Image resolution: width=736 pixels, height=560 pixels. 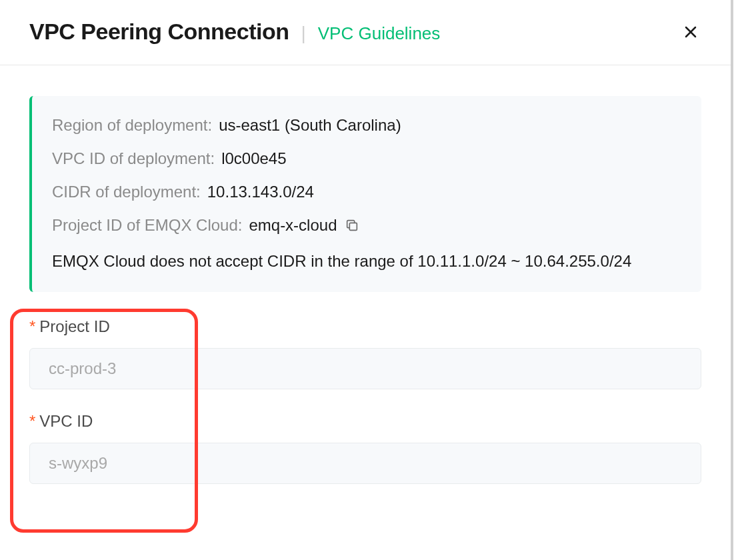 What do you see at coordinates (691, 32) in the screenshot?
I see `close-icon` at bounding box center [691, 32].